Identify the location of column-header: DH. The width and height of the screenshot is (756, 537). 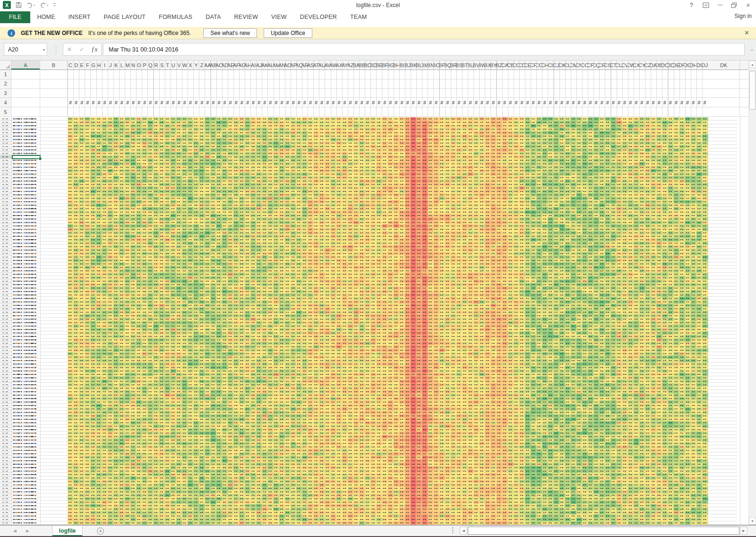
(693, 65).